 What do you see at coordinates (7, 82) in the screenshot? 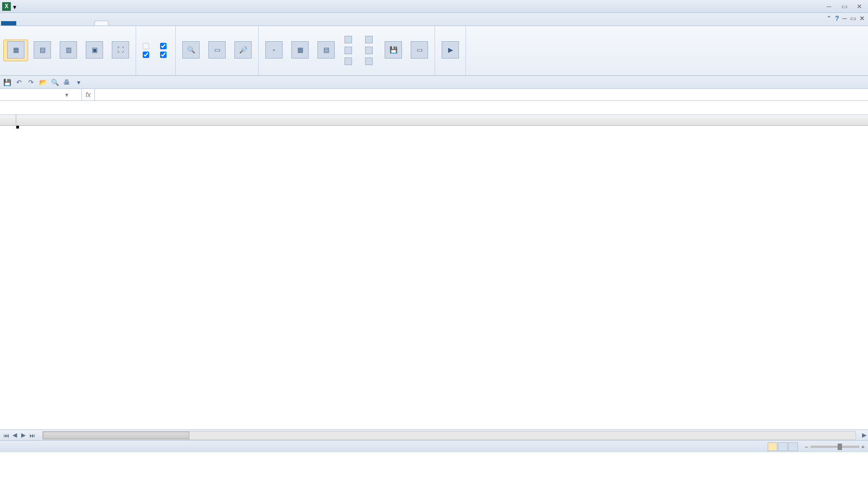
I see `save-icon: 💾` at bounding box center [7, 82].